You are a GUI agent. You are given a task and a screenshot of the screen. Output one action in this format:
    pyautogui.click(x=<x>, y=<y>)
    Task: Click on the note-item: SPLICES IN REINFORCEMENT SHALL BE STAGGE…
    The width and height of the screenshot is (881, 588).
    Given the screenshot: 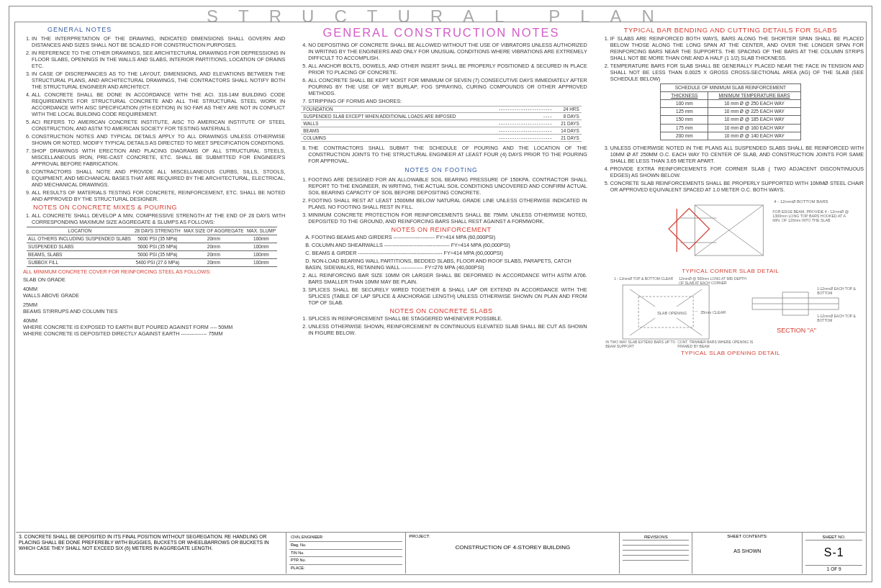 What is the action you would take?
    pyautogui.click(x=448, y=318)
    